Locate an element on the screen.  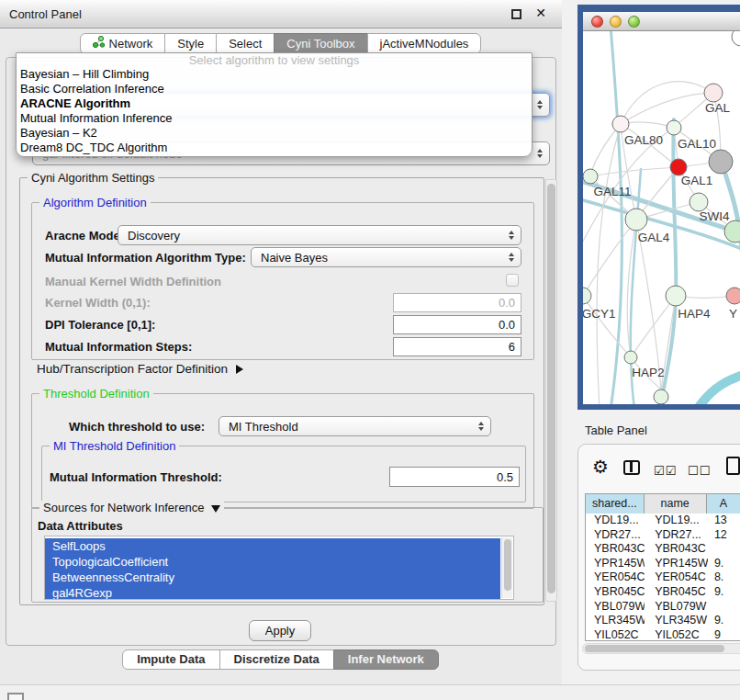
network-node-hap2 is located at coordinates (631, 357).